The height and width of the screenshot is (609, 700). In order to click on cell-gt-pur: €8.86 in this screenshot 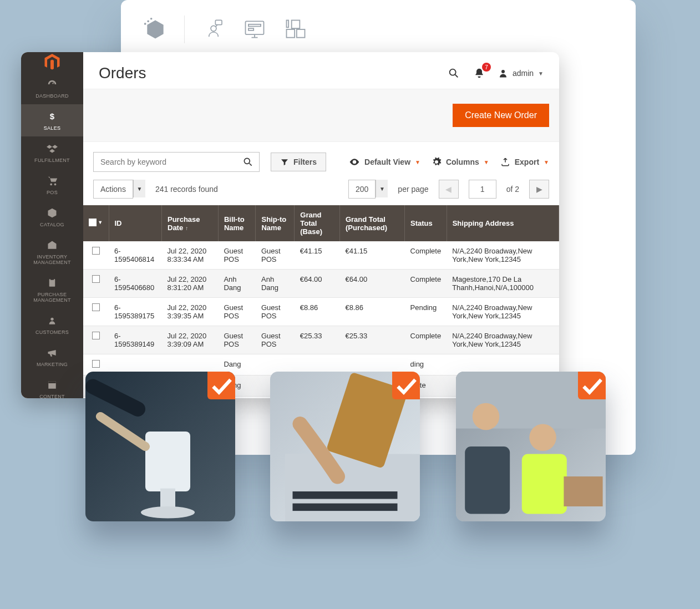, I will do `click(372, 312)`.